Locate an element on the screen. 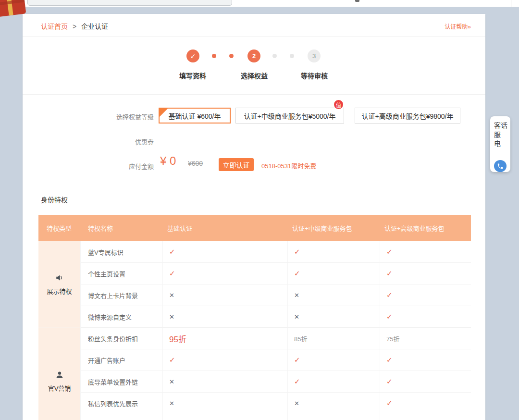 The width and height of the screenshot is (519, 420). discount-value: 85折 is located at coordinates (301, 338).